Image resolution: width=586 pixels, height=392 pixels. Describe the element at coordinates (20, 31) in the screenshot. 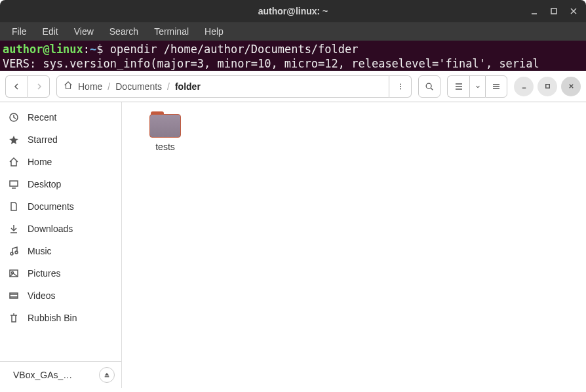

I see `menu-file: File` at that location.